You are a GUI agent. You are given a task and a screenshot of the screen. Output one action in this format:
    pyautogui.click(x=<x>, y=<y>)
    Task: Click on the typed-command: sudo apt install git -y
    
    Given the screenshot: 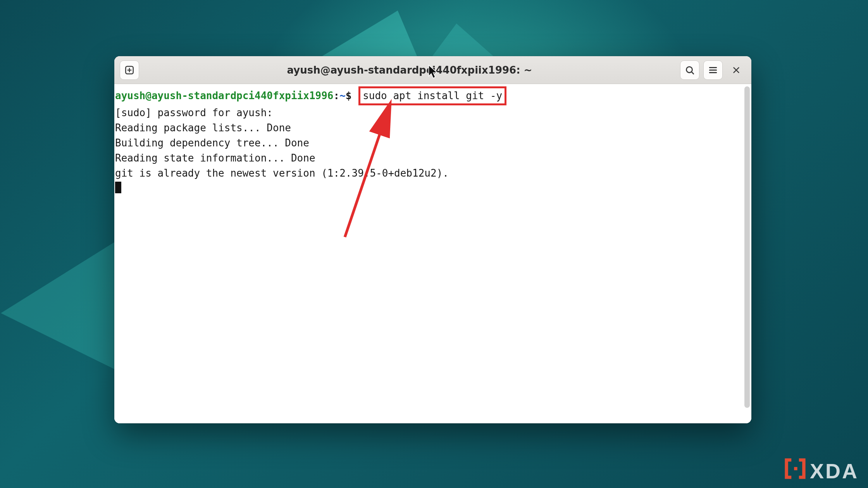 What is the action you would take?
    pyautogui.click(x=432, y=96)
    